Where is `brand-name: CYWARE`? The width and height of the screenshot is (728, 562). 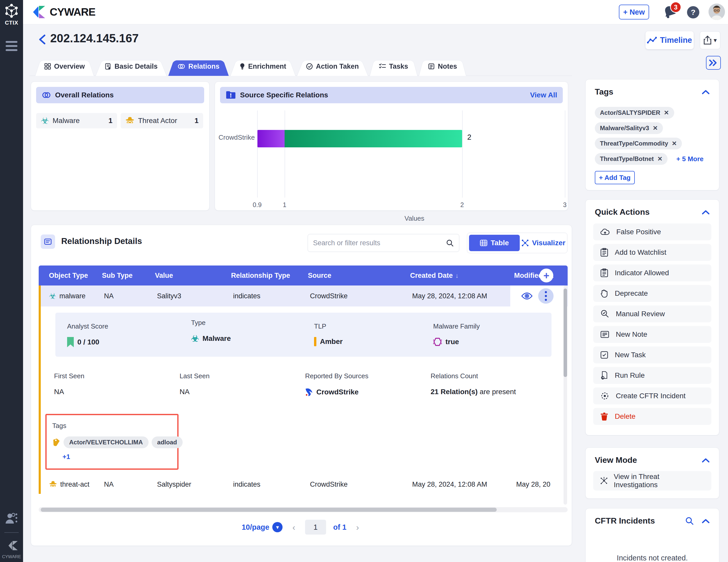 brand-name: CYWARE is located at coordinates (73, 12).